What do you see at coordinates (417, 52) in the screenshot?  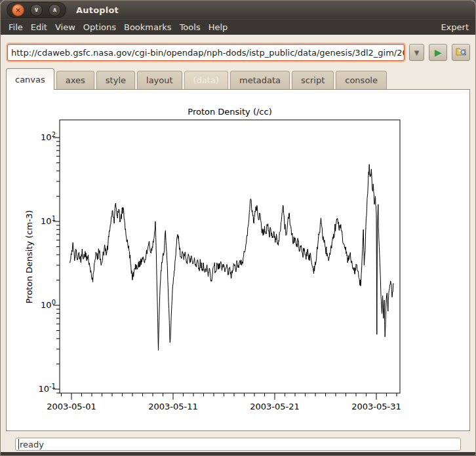 I see `uri-history-dropdown-button: ▼` at bounding box center [417, 52].